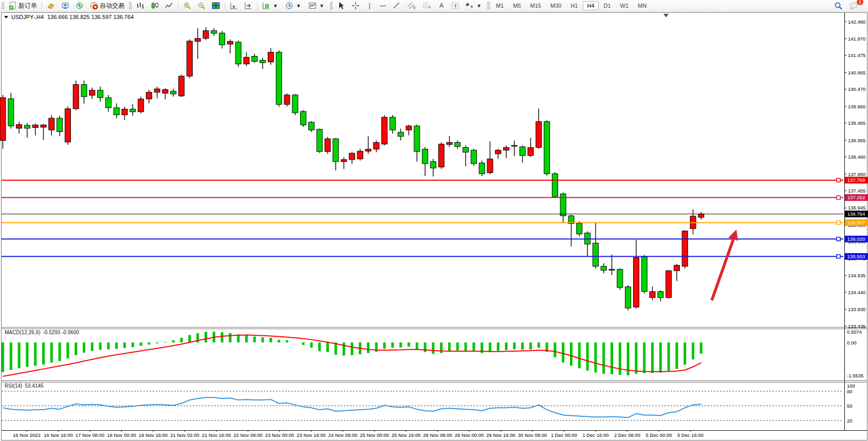 The width and height of the screenshot is (868, 441). Describe the element at coordinates (374, 435) in the screenshot. I see `time-label: 25 Nov 00:00` at that location.